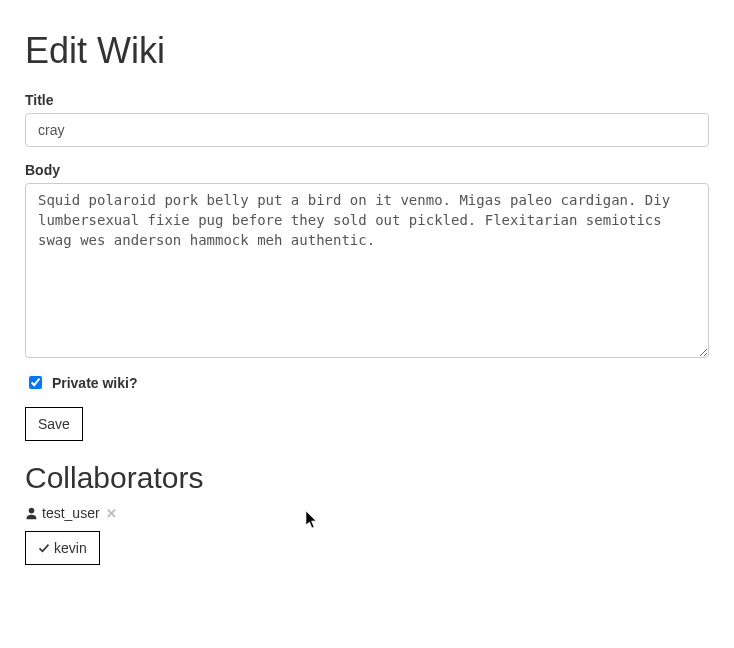  Describe the element at coordinates (44, 548) in the screenshot. I see `check-icon` at that location.